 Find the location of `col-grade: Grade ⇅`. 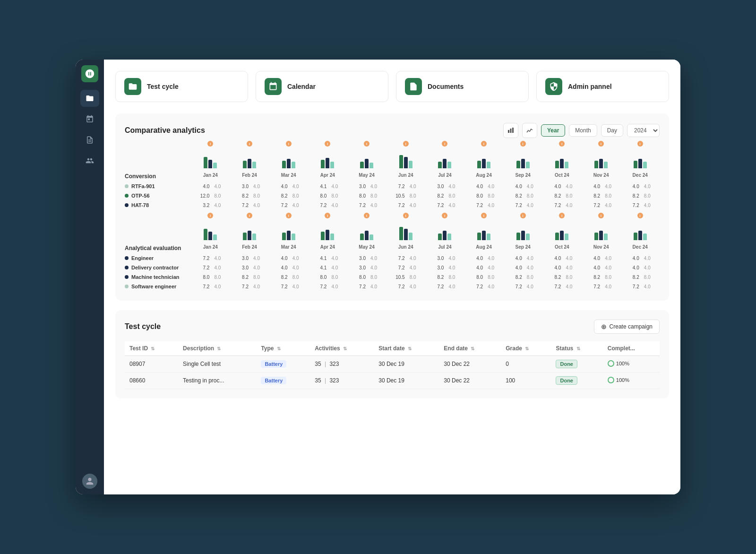

col-grade: Grade ⇅ is located at coordinates (526, 349).